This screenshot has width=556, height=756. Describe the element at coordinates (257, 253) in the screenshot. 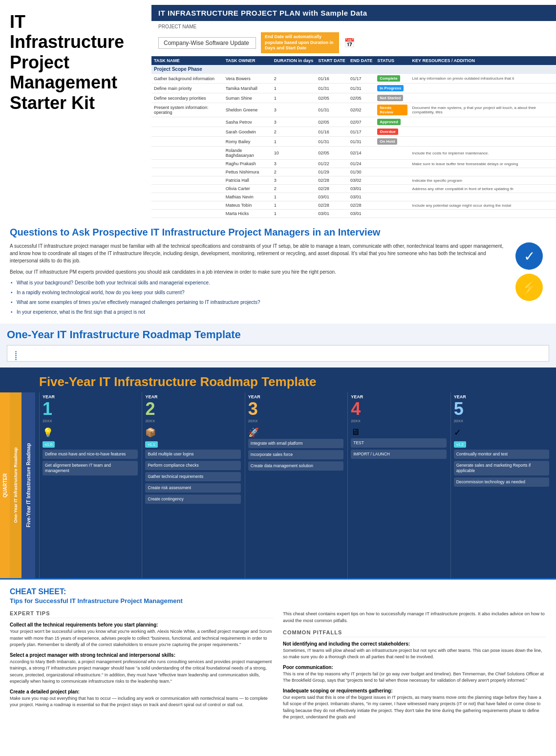

I see `questions-intro: A successful IT infrastructure project m…` at that location.